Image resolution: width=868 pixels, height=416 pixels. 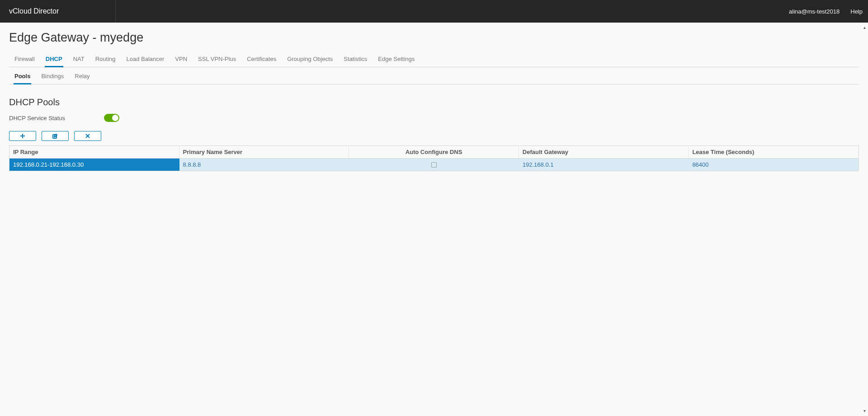 I want to click on product-name: vCloud Director, so click(x=34, y=11).